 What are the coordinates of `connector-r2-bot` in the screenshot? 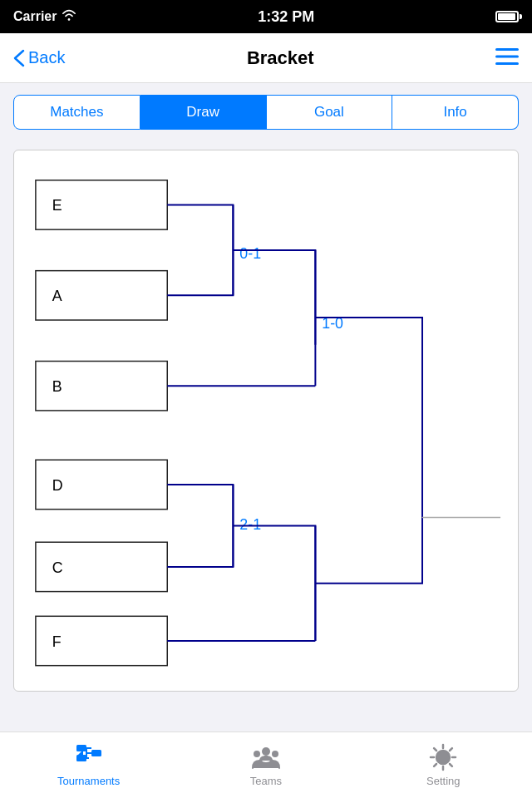 It's located at (369, 550).